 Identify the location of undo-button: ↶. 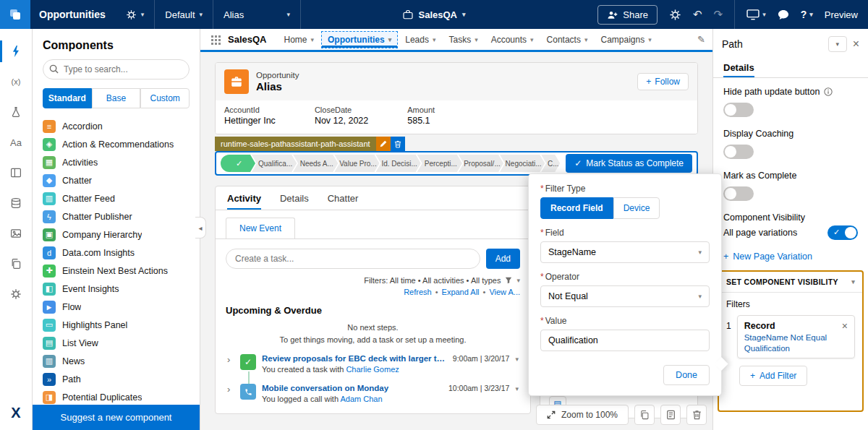
(697, 14).